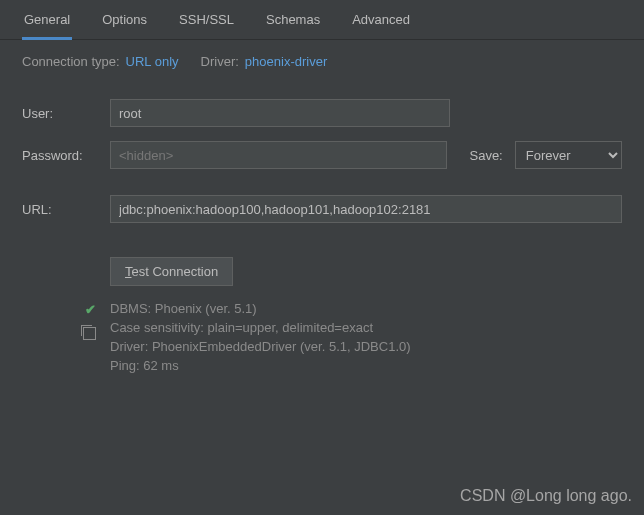 Image resolution: width=644 pixels, height=515 pixels. What do you see at coordinates (47, 26) in the screenshot?
I see `tab-general: General` at bounding box center [47, 26].